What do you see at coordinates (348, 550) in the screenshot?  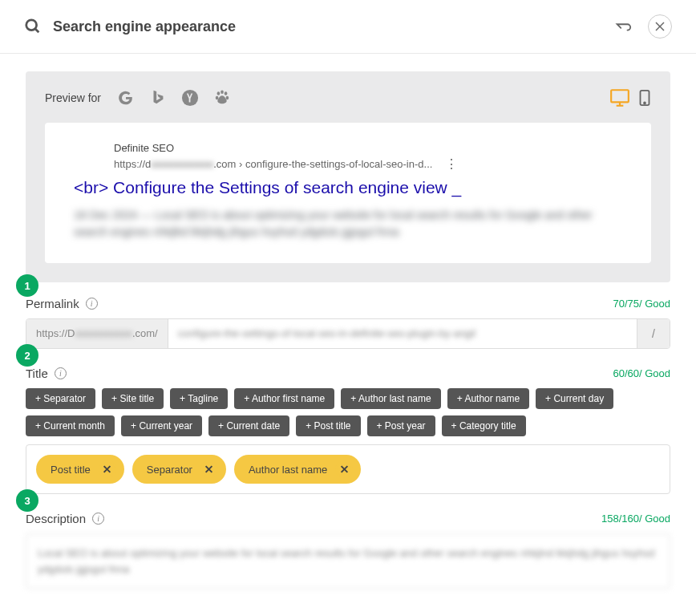 I see `description-section: 3 Description i 158/160/ Good Local SEO …` at bounding box center [348, 550].